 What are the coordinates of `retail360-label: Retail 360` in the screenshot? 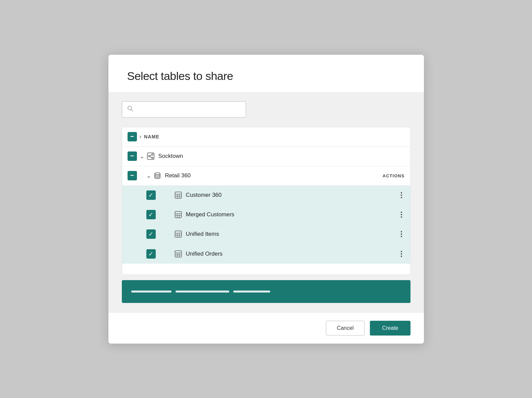 It's located at (274, 176).